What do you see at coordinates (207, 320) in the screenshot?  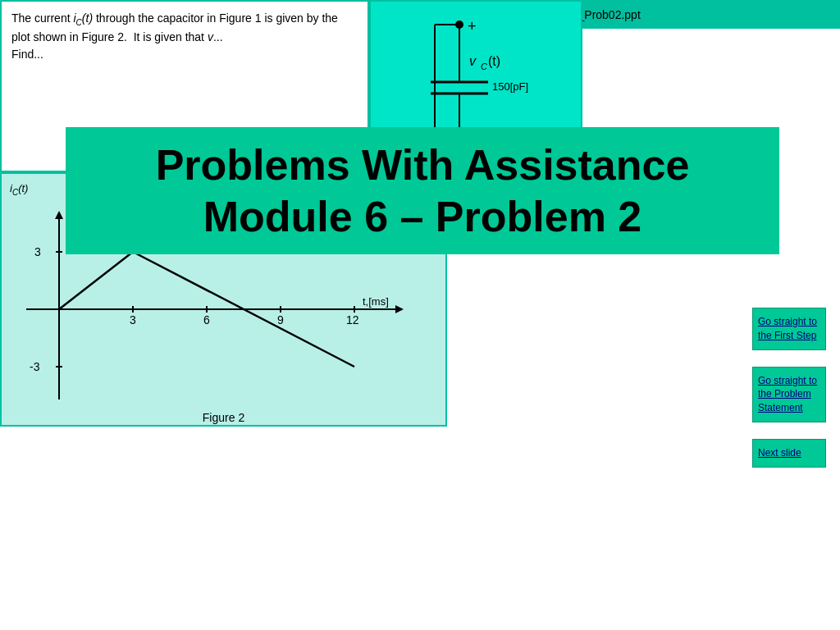 I see `svg-text: 6` at bounding box center [207, 320].